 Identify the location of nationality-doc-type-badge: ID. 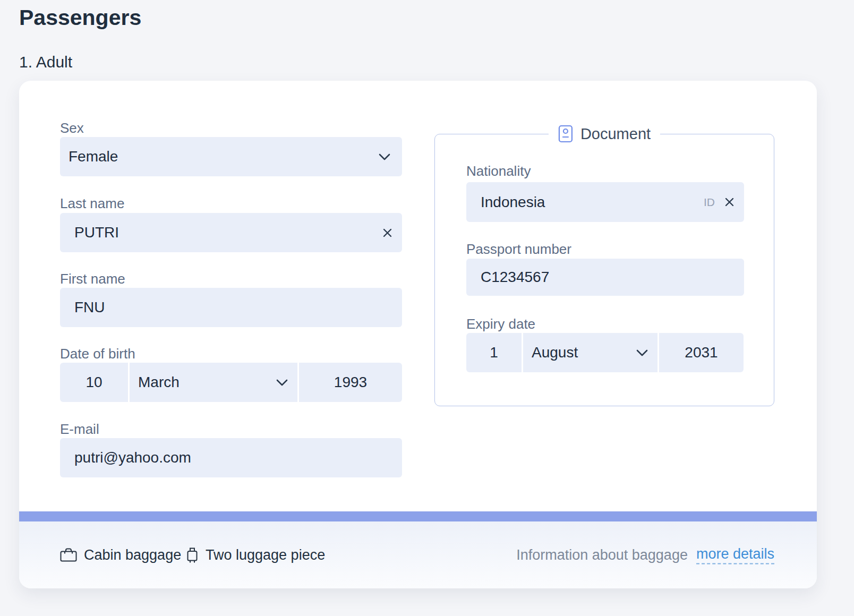
(710, 202).